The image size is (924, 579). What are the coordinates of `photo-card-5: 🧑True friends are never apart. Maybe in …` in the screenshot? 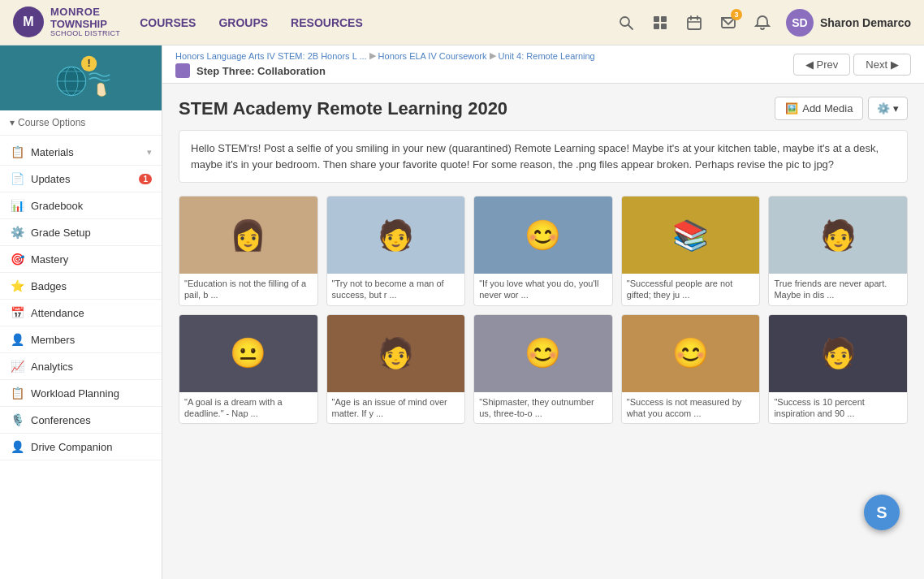 It's located at (838, 251).